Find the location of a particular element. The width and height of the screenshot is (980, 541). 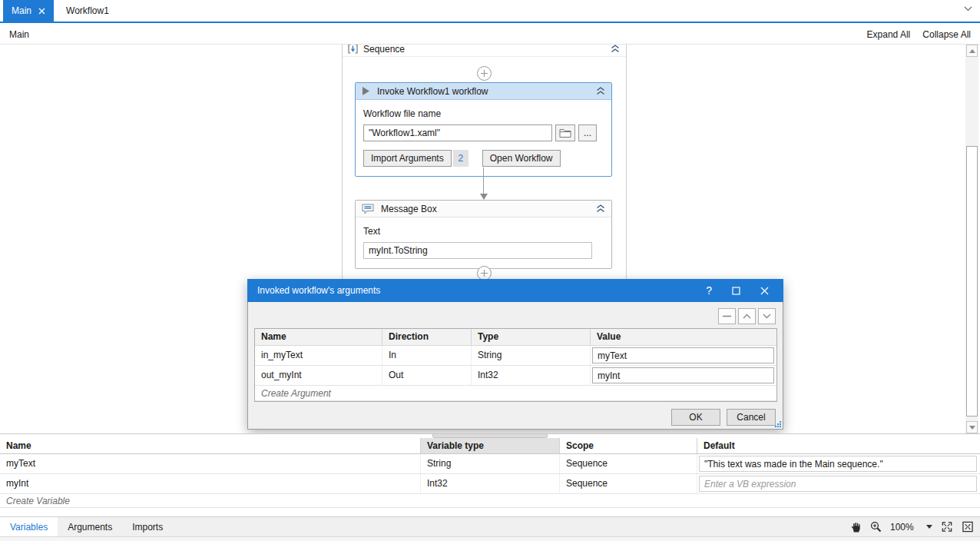

browse-folder-button is located at coordinates (565, 133).